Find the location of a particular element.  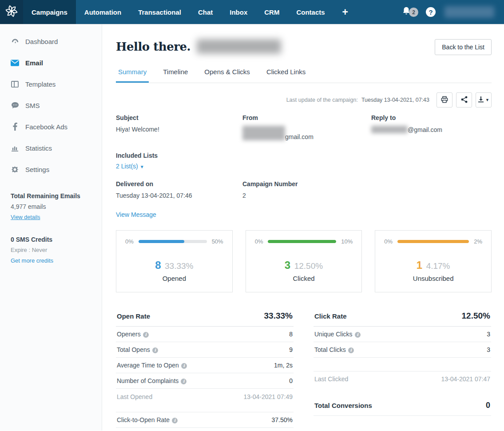

clicked-count: 3 is located at coordinates (288, 265).